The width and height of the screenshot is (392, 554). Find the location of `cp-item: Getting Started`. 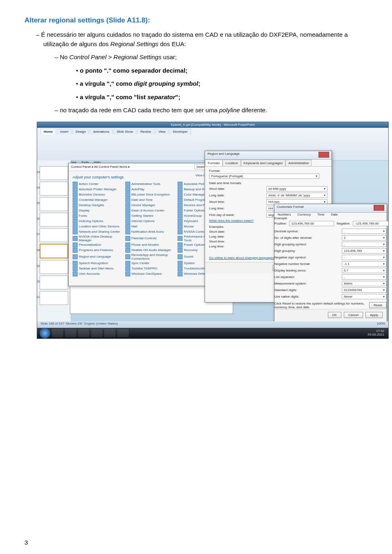

cp-item: Getting Started is located at coordinates (150, 216).